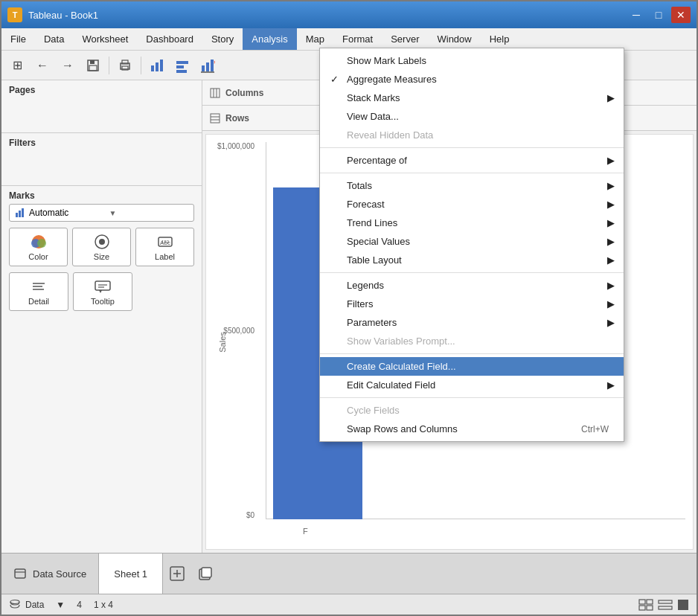 The width and height of the screenshot is (698, 616). Describe the element at coordinates (170, 39) in the screenshot. I see `menu-dashboard: Dashboard` at that location.